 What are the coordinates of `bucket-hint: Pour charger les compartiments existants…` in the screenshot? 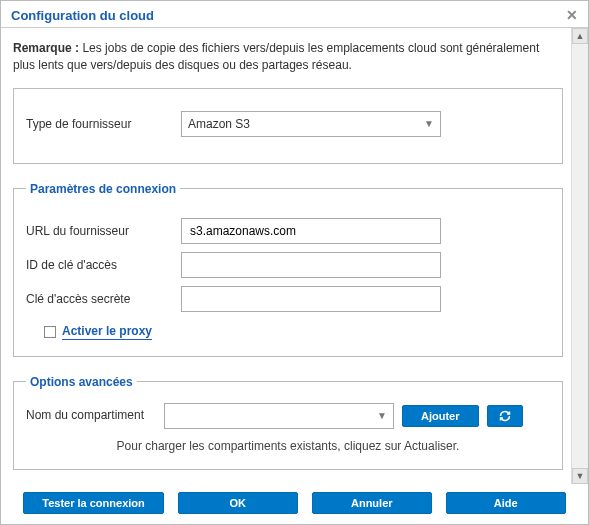 It's located at (288, 446).